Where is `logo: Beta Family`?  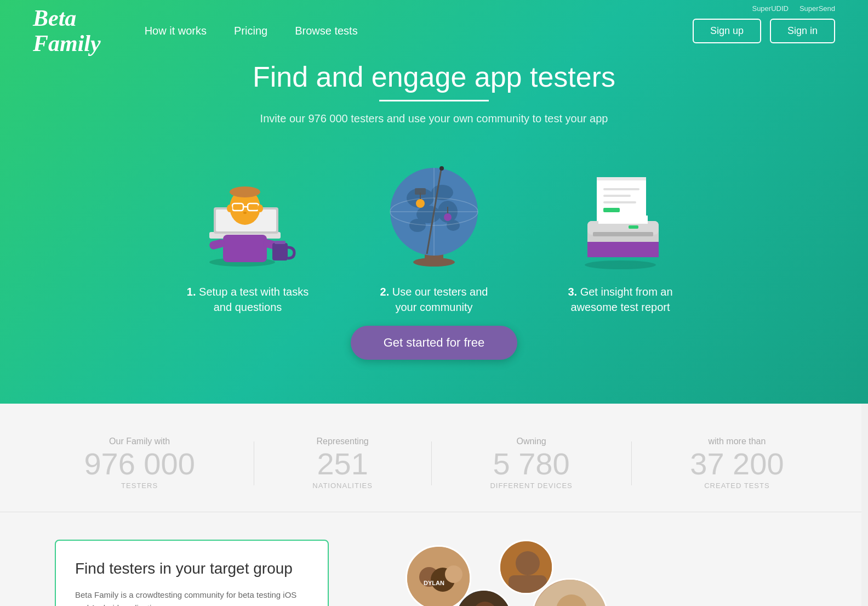 logo: Beta Family is located at coordinates (67, 31).